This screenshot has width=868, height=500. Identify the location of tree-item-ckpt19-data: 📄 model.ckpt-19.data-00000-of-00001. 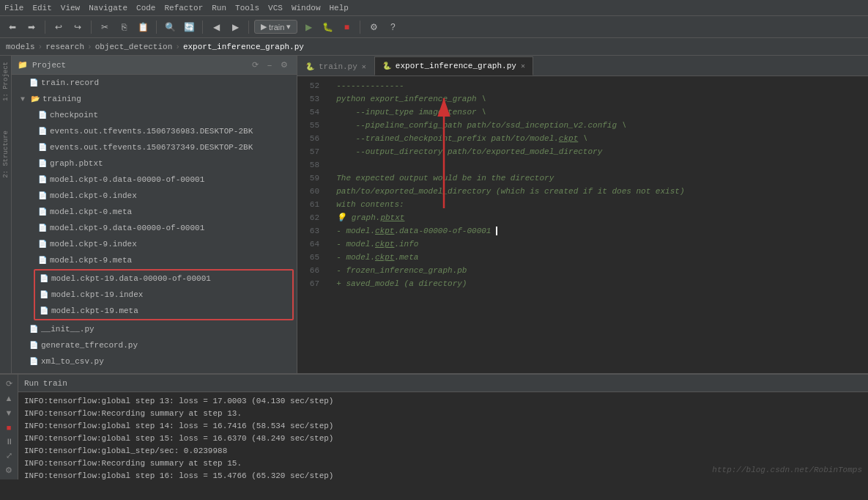
(164, 279).